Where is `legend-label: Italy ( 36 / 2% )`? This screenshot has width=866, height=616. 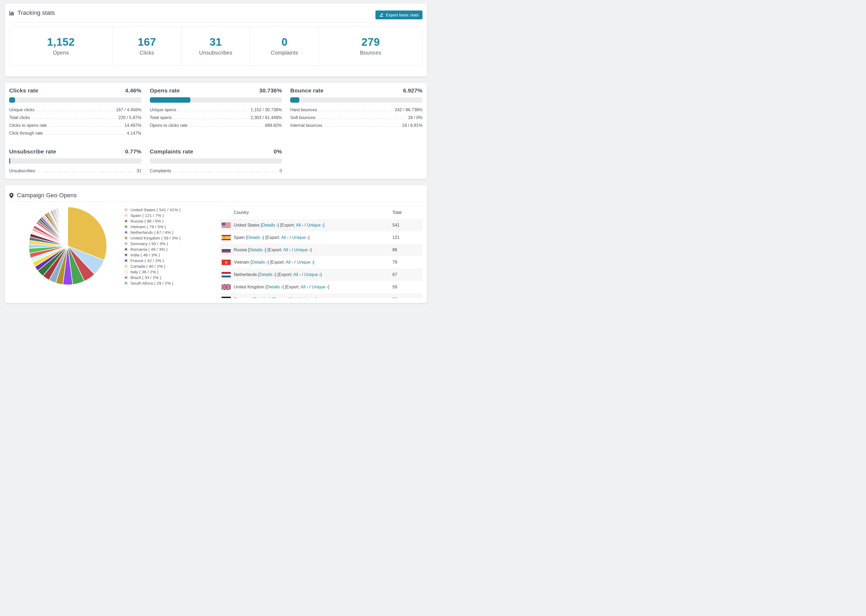 legend-label: Italy ( 36 / 2% ) is located at coordinates (144, 272).